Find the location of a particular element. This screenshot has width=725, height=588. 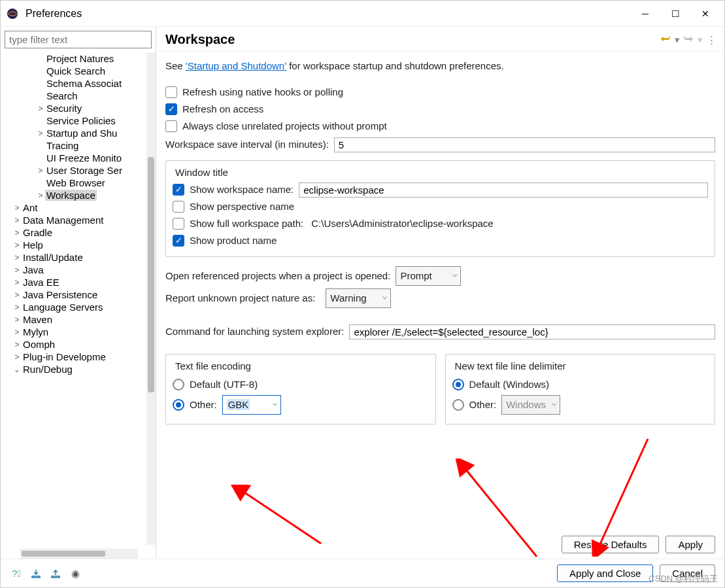

tree-item-label: User Storage Ser is located at coordinates (84, 170).